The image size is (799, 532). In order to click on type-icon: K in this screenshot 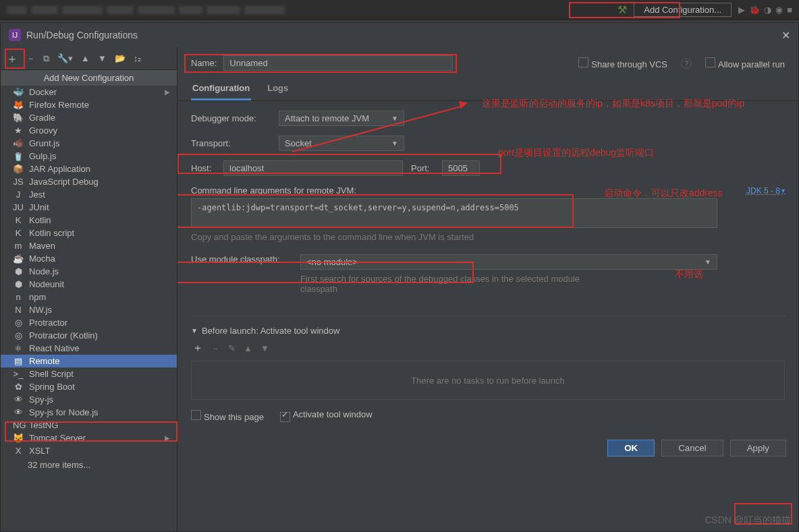, I will do `click(18, 220)`.